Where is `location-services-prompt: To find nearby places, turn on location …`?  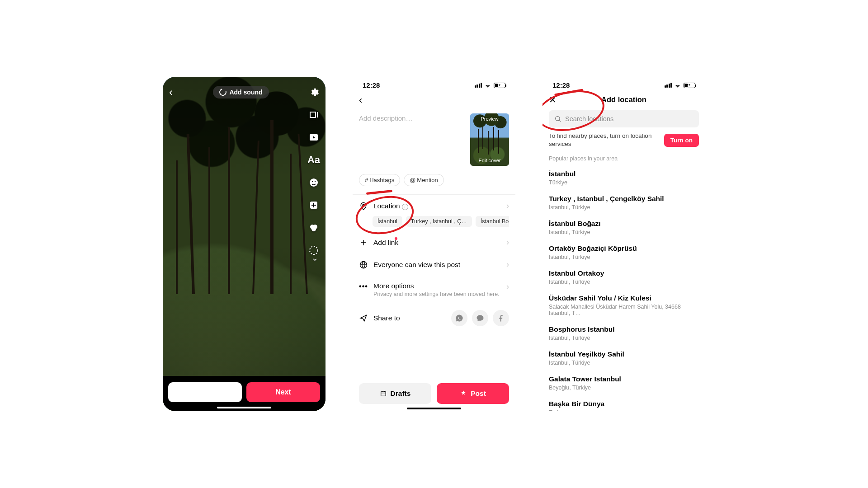
location-services-prompt: To find nearby places, turn on location … is located at coordinates (624, 140).